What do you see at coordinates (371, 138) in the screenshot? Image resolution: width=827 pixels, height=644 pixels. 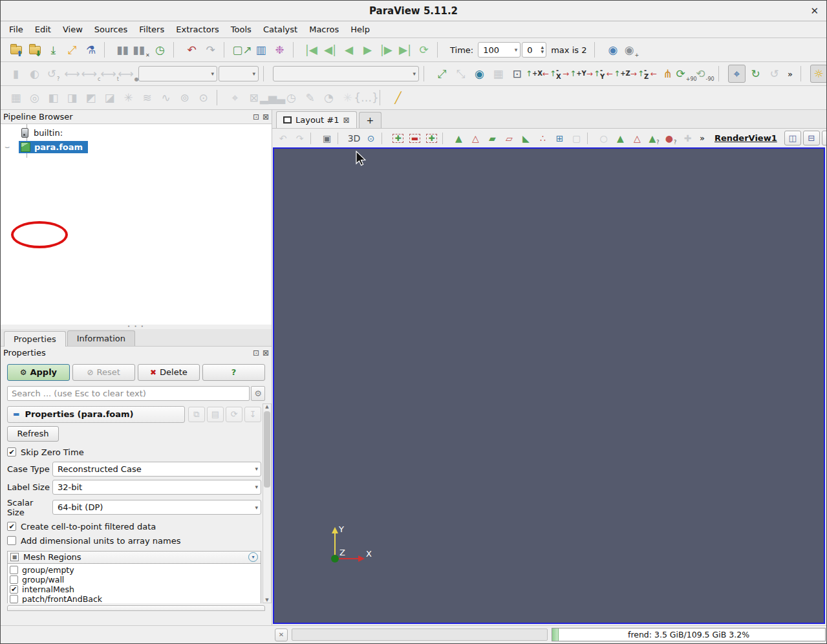 I see `adjust-camera-icon: ⊙` at bounding box center [371, 138].